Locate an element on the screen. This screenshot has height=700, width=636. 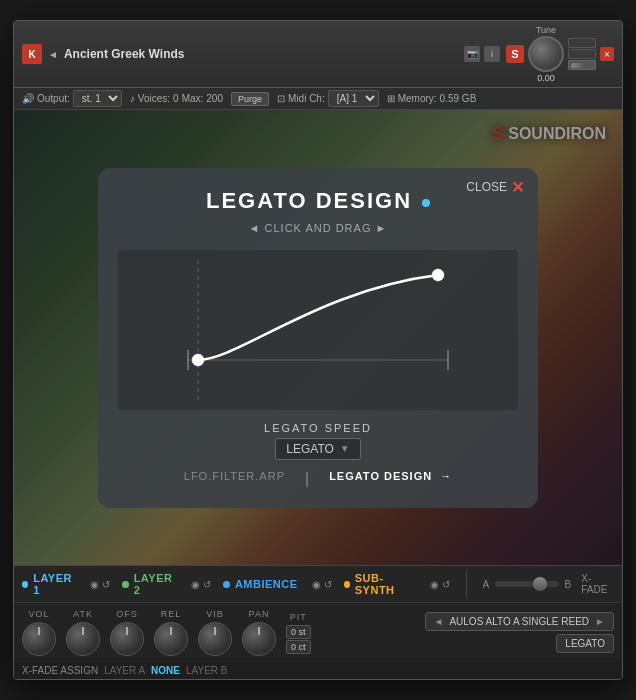
panel-title: LEGATO DESIGN is located at coordinates (309, 201).